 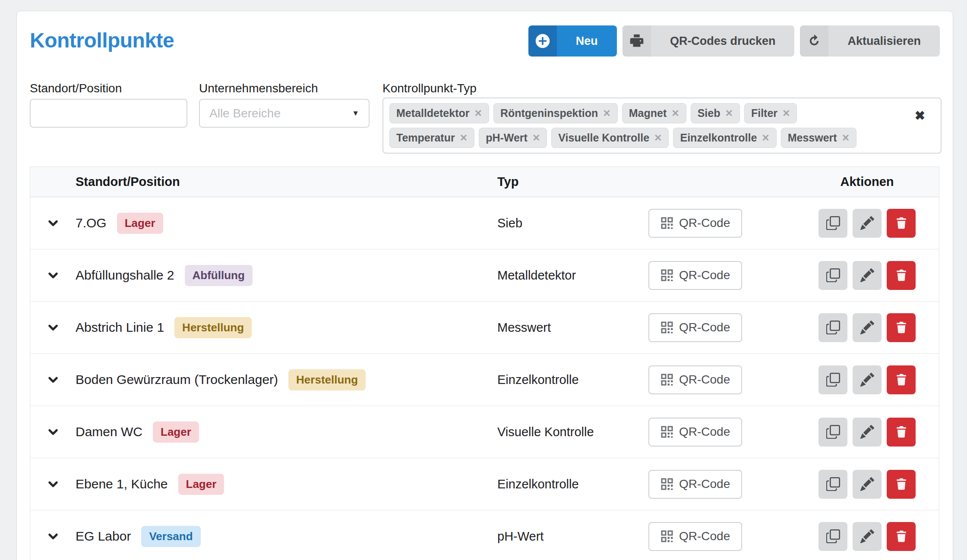 What do you see at coordinates (572, 41) in the screenshot?
I see `new-button: Neu` at bounding box center [572, 41].